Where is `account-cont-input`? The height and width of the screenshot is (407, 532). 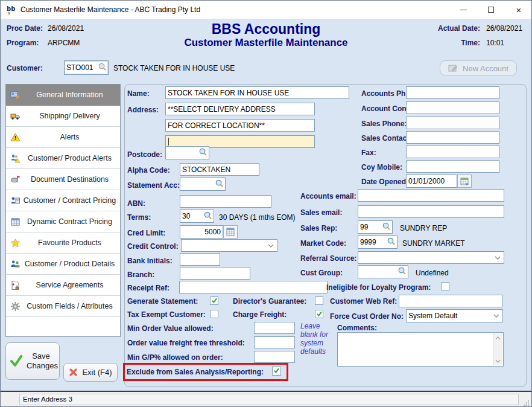
account-cont-input is located at coordinates (452, 107).